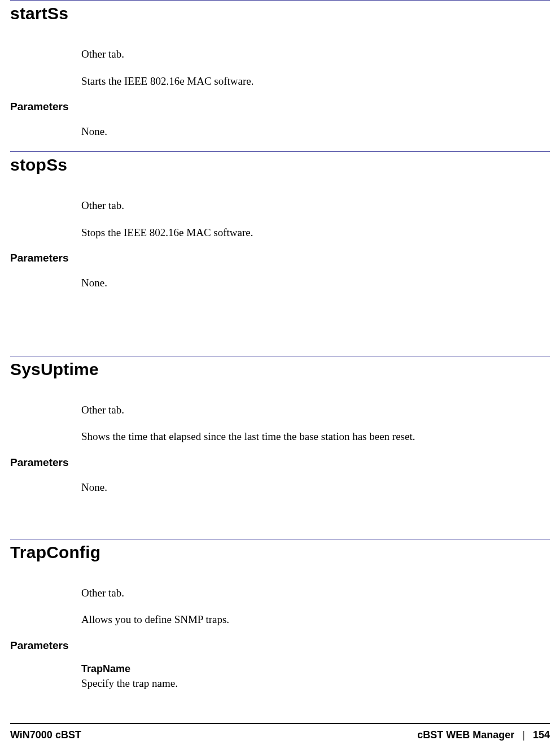 The width and height of the screenshot is (560, 749). Describe the element at coordinates (46, 735) in the screenshot. I see `footer-left: WiN7000 cBST` at that location.